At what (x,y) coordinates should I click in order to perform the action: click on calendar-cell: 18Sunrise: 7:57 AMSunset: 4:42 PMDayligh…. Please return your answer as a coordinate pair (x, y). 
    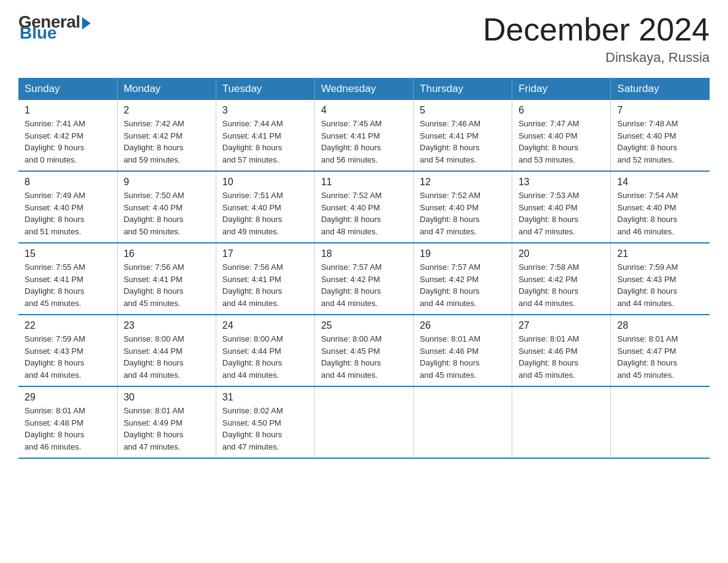
    Looking at the image, I should click on (364, 278).